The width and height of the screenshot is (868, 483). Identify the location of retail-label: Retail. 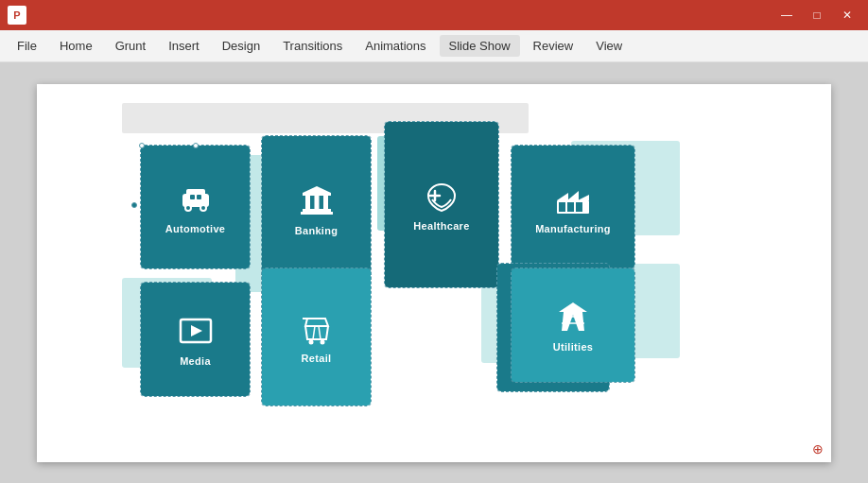
(317, 358).